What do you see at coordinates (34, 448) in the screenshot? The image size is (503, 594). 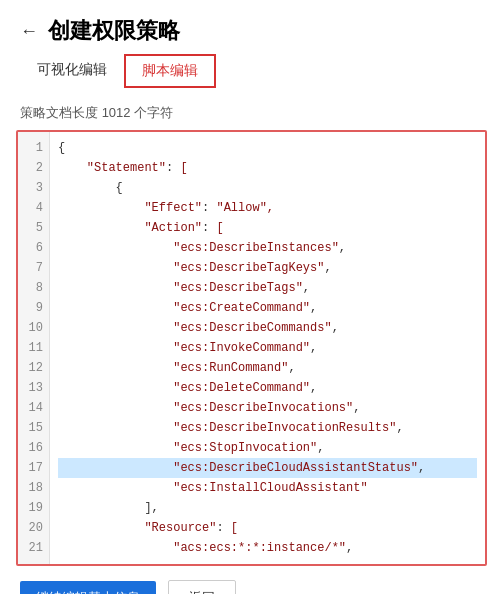 I see `line-number: 16` at bounding box center [34, 448].